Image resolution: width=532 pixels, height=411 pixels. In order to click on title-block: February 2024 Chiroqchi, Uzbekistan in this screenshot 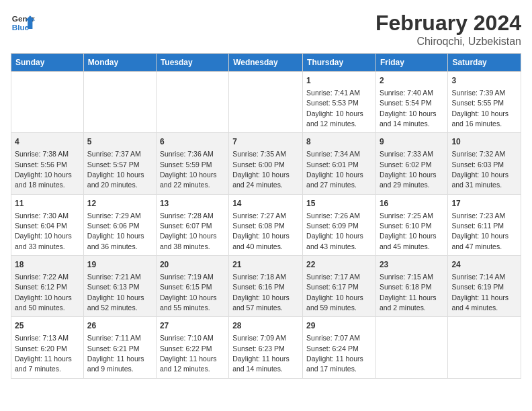, I will do `click(449, 30)`.